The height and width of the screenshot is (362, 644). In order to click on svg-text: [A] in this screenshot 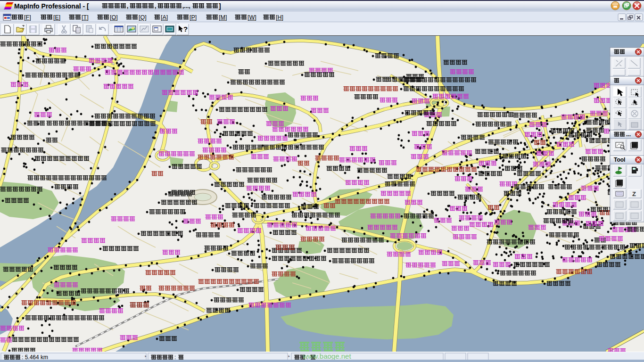, I will do `click(164, 17)`.